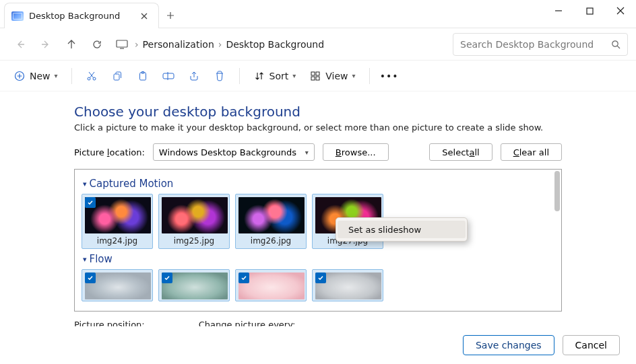 Image resolution: width=636 pixels, height=364 pixels. I want to click on thumb-filename: img24.jpg, so click(117, 240).